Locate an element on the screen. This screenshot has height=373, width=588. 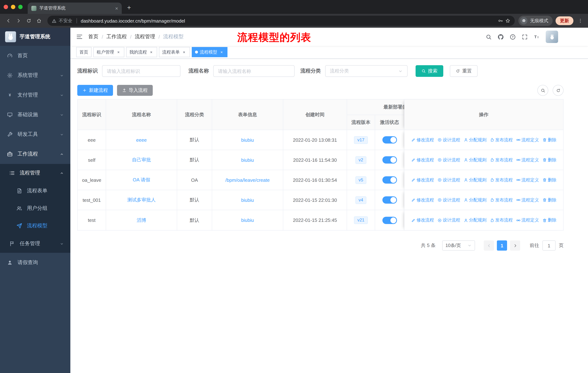
tab-process-model: 流程模型× is located at coordinates (210, 52).